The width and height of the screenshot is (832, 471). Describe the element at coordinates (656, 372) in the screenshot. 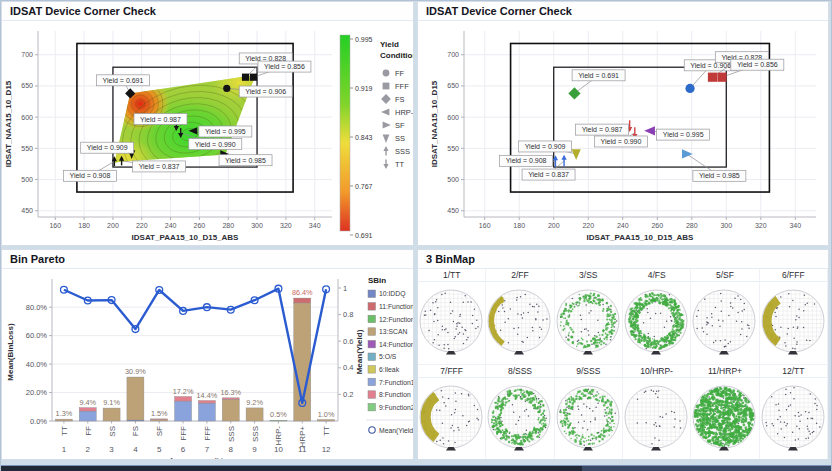

I see `wafer-map-label: 10/HRP-` at that location.